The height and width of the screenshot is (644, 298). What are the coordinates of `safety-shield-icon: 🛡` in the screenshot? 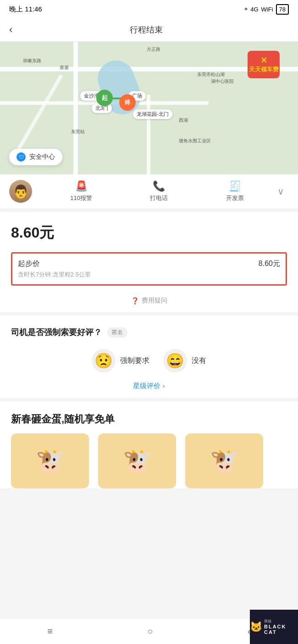 It's located at (21, 157).